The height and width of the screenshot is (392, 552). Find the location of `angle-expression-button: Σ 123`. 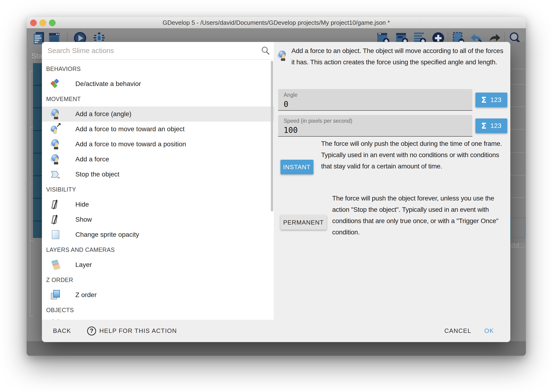

angle-expression-button: Σ 123 is located at coordinates (491, 100).